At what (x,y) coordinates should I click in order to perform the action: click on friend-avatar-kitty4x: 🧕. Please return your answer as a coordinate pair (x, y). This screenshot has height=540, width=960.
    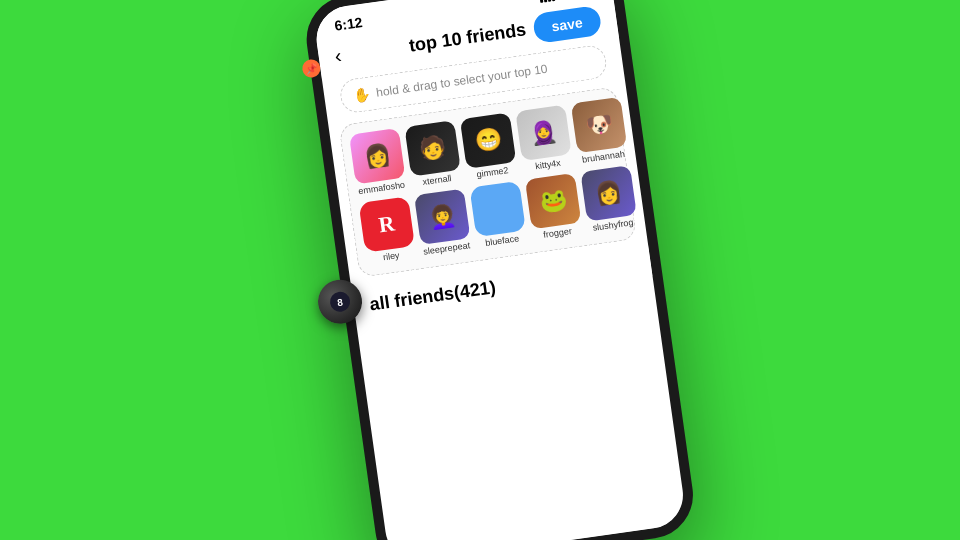
    Looking at the image, I should click on (543, 133).